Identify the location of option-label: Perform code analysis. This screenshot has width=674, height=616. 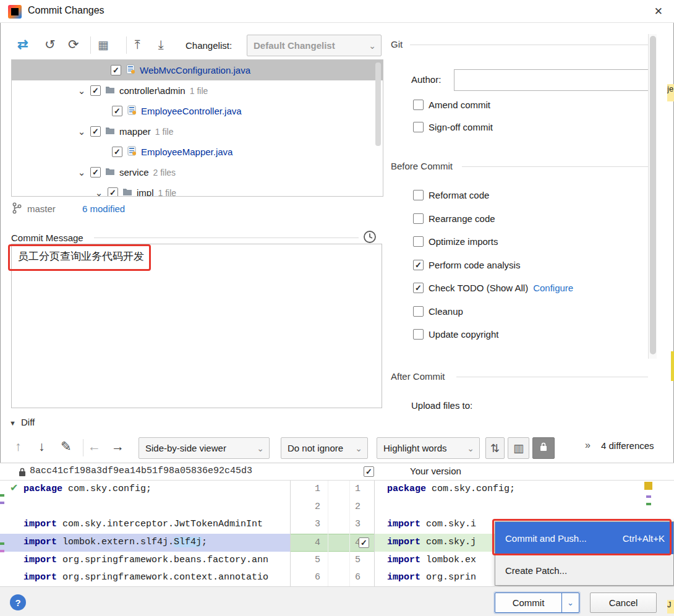
(474, 265).